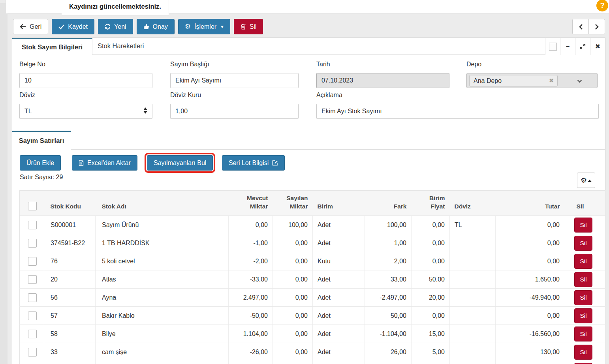 This screenshot has height=364, width=609. Describe the element at coordinates (73, 27) in the screenshot. I see `save-button: Kaydet` at that location.